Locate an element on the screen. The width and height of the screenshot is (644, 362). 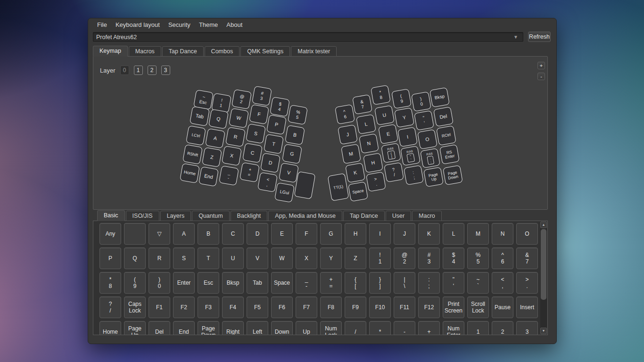
keycode-button: - is located at coordinates (405, 328).